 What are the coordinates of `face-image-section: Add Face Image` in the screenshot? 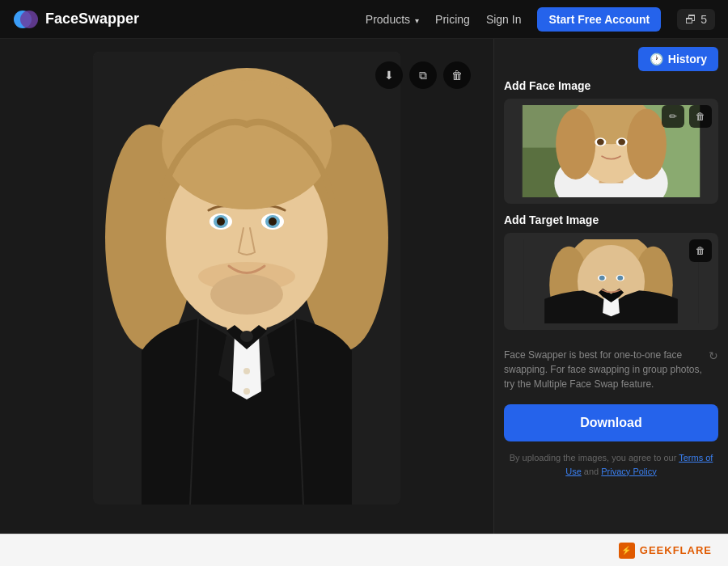 It's located at (612, 146).